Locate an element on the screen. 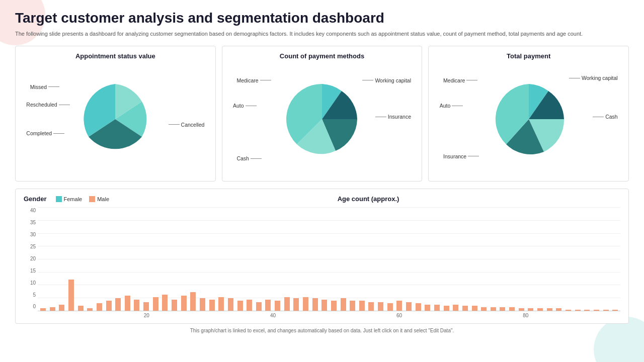 Image resolution: width=644 pixels, height=362 pixels. x-axis-label: 40 is located at coordinates (273, 316).